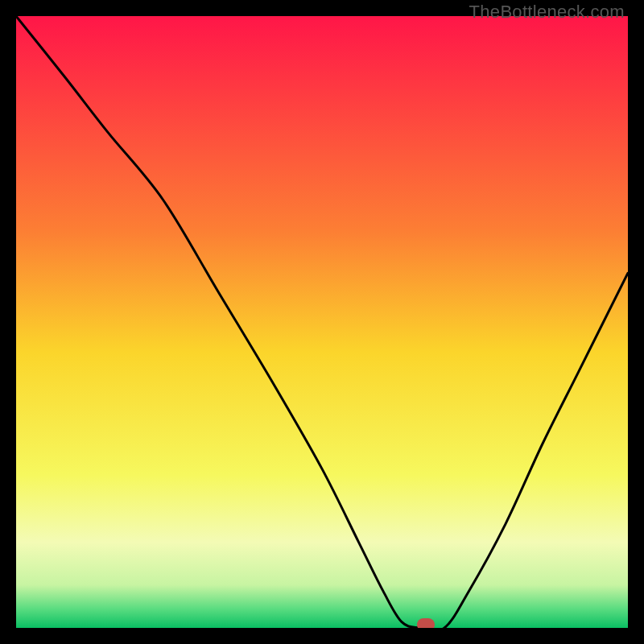  I want to click on optimal-point-marker, so click(426, 623).